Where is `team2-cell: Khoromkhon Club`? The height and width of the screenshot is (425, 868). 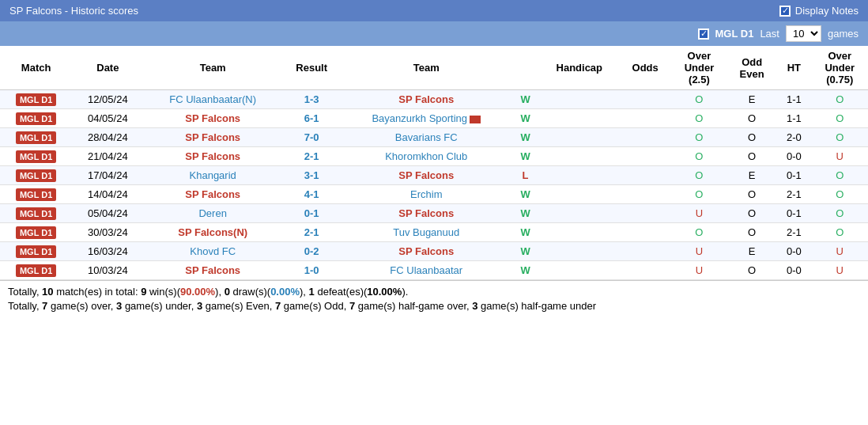
team2-cell: Khoromkhon Club is located at coordinates (426, 157).